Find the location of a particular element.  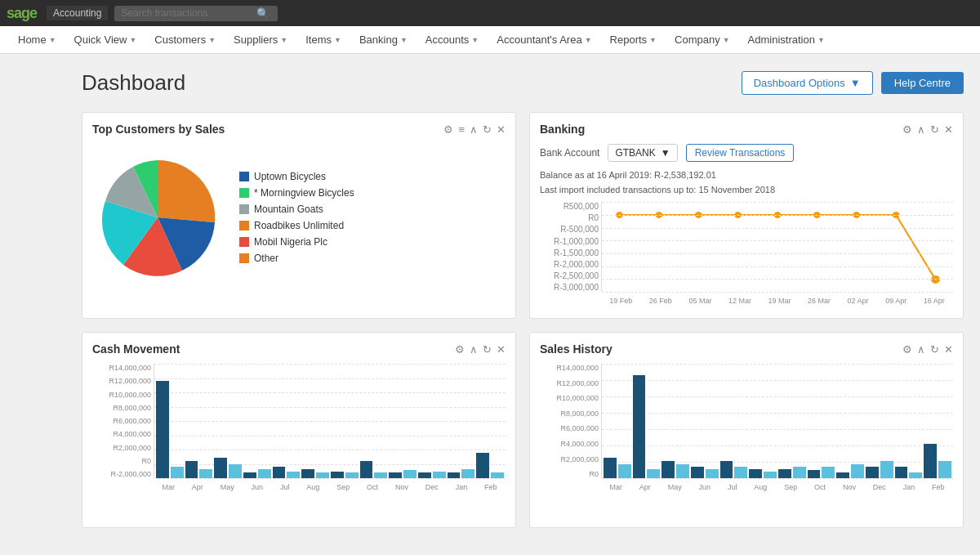

dropdown-arrow-icon: ▼ is located at coordinates (856, 83).